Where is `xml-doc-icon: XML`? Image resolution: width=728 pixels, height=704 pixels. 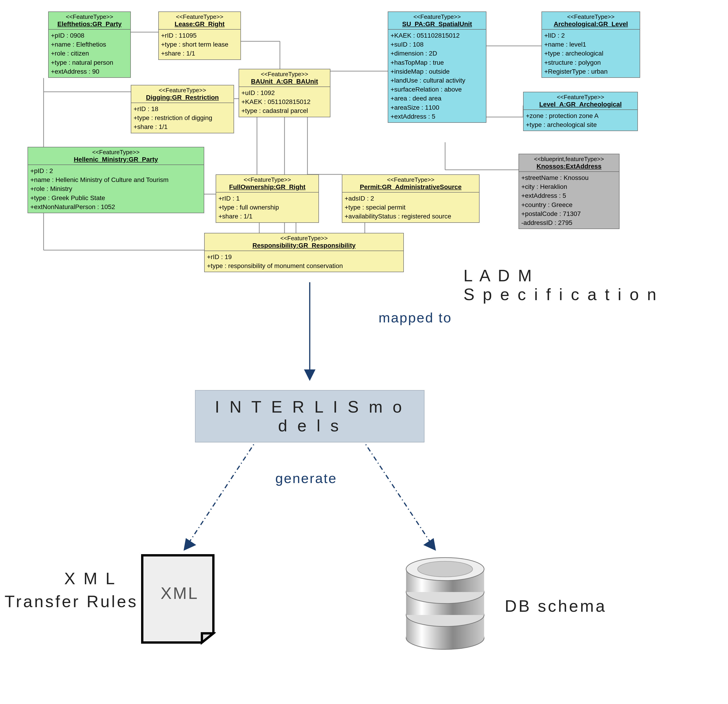 xml-doc-icon: XML is located at coordinates (178, 600).